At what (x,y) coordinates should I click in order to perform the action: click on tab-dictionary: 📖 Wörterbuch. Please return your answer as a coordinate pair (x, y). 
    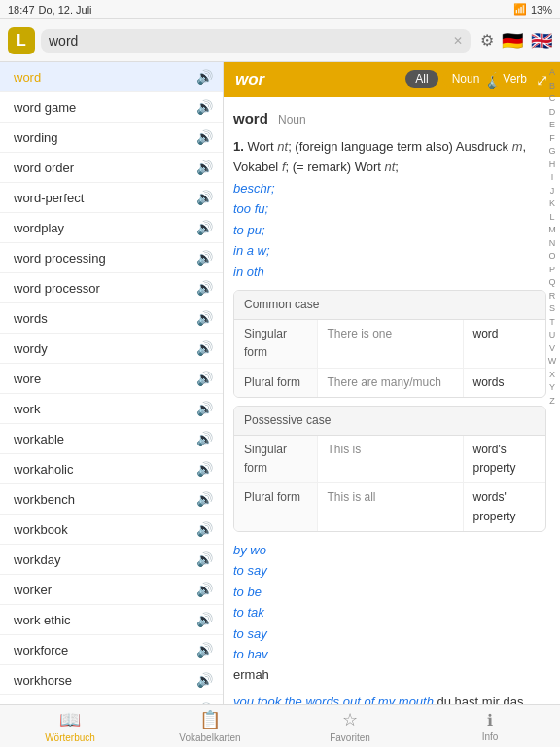
    Looking at the image, I should click on (70, 726).